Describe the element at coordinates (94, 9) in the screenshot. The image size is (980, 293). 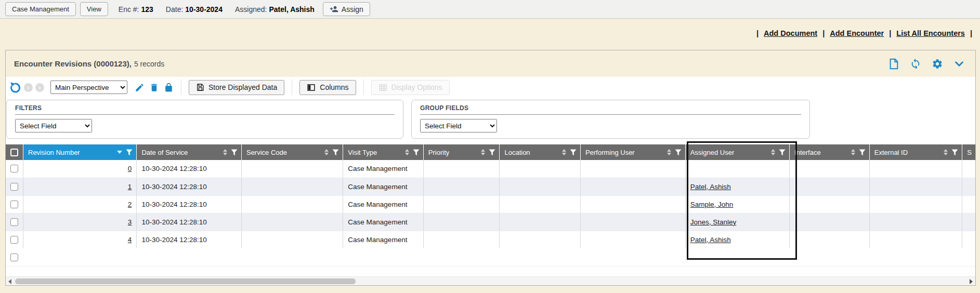
I see `view-button: View` at that location.